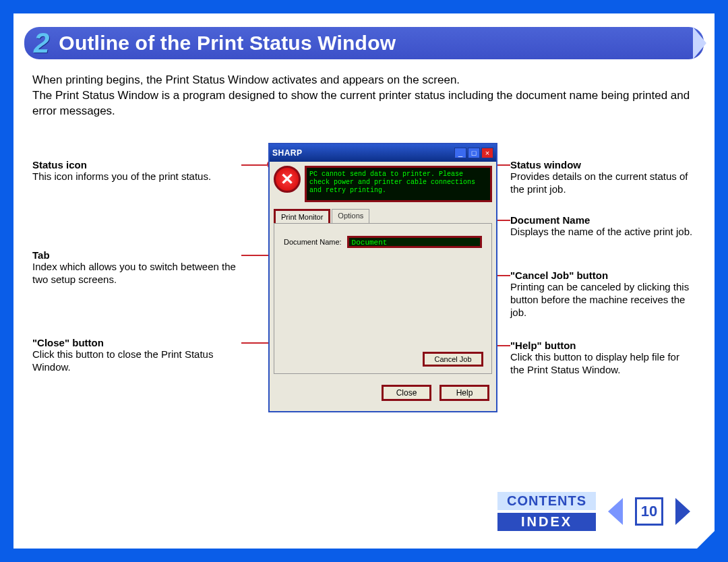 The width and height of the screenshot is (728, 562). I want to click on callout-cancel-job: "Cancel Job" button Printing can be canc…, so click(603, 295).